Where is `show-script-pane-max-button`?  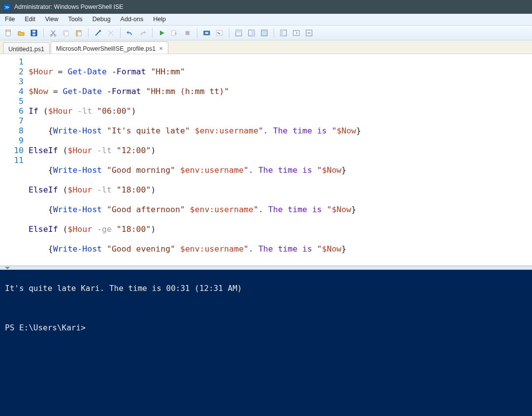
show-script-pane-max-button is located at coordinates (264, 33).